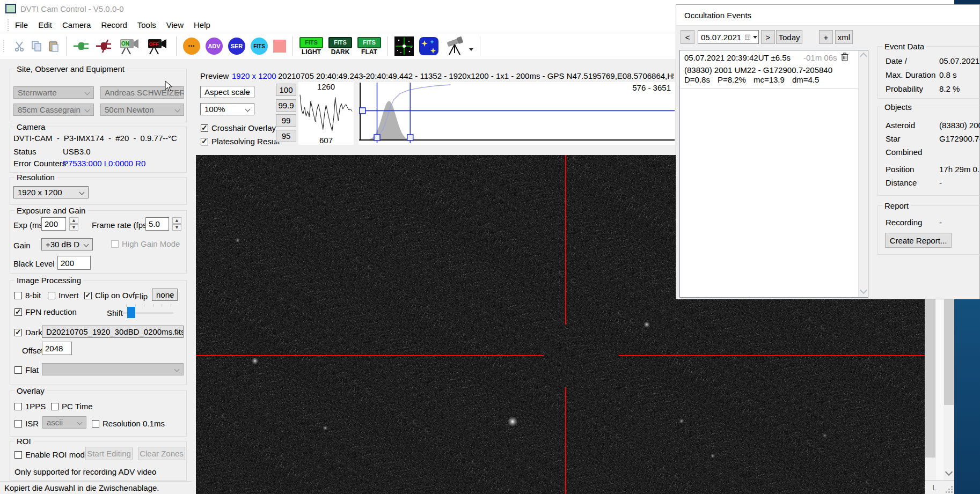 This screenshot has width=980, height=494. What do you see at coordinates (340, 46) in the screenshot?
I see `fits-dark-button: FITS DARK` at bounding box center [340, 46].